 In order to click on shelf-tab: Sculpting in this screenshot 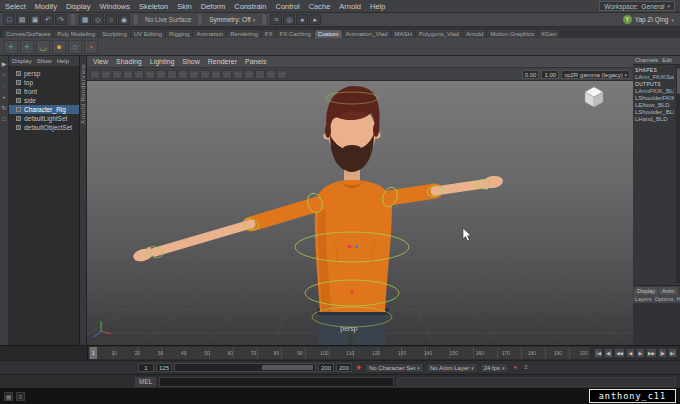, I will do `click(114, 34)`.